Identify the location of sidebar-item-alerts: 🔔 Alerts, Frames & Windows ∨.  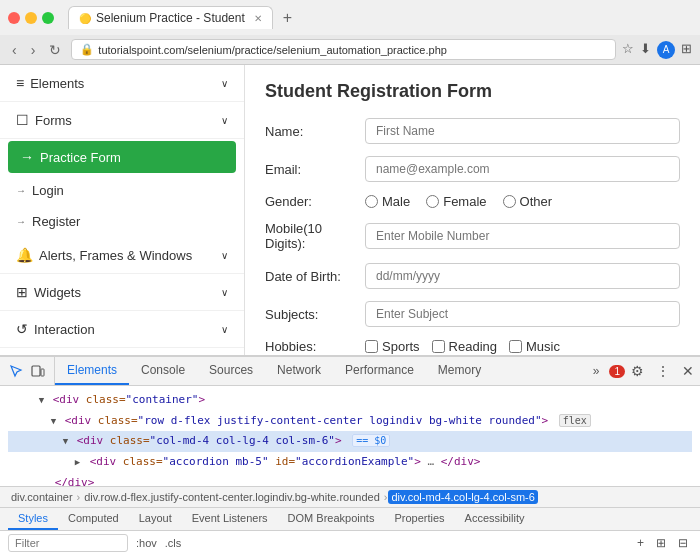
(122, 256).